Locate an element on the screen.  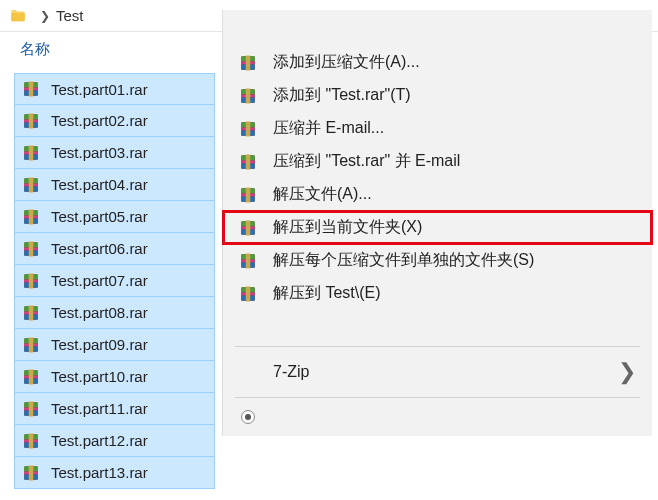
menu-item: 解压每个压缩文件到单独的文件夹(S) is located at coordinates (438, 260).